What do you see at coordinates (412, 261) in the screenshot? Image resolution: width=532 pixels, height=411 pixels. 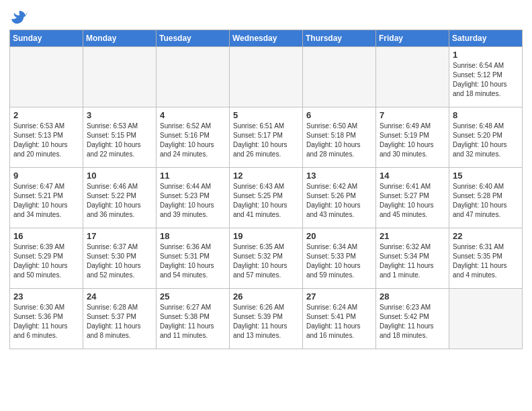 I see `day-info: Sunrise: 6:32 AM Sunset: 5:34 PM Dayligh…` at bounding box center [412, 261].